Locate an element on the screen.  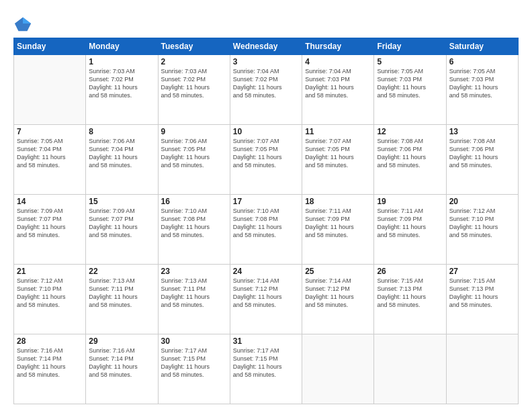
calendar-cell: 18Sunrise: 7:11 AM Sunset: 7:09 PM Dayli… is located at coordinates (339, 230).